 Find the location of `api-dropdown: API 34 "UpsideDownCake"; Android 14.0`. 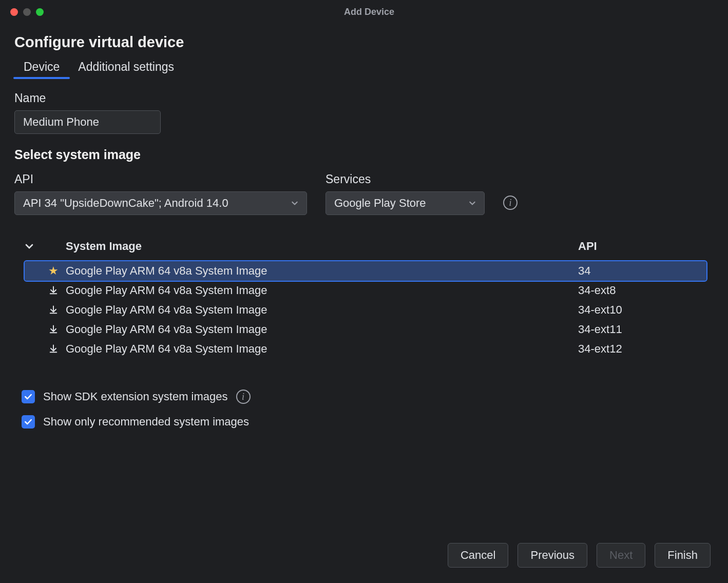

api-dropdown: API 34 "UpsideDownCake"; Android 14.0 is located at coordinates (161, 203).